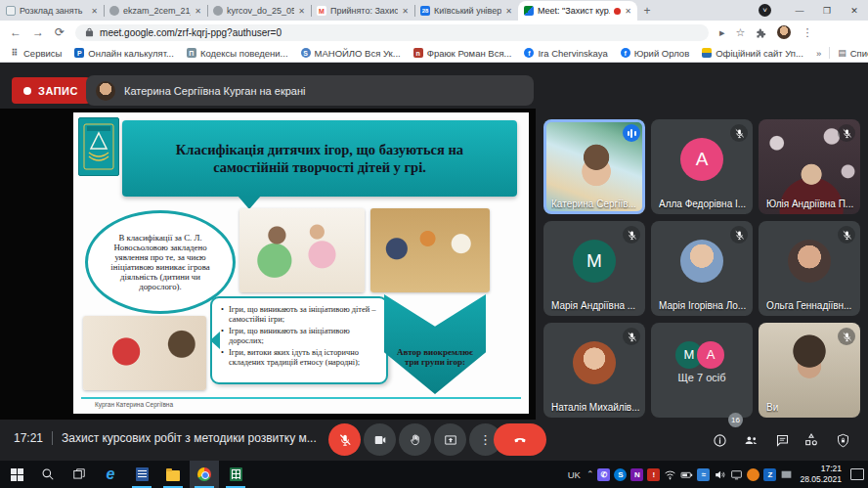  What do you see at coordinates (204, 474) in the screenshot?
I see `chrome-taskbar-button` at bounding box center [204, 474].